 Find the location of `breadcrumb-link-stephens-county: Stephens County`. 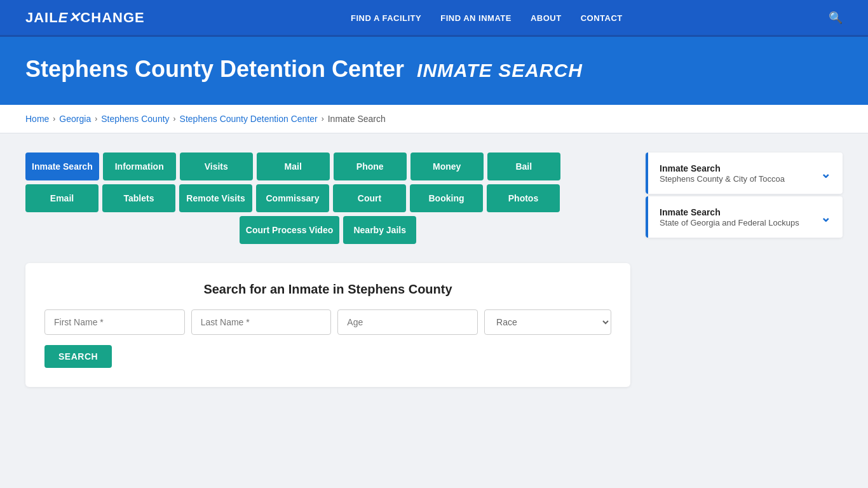

breadcrumb-link-stephens-county: Stephens County is located at coordinates (135, 119).